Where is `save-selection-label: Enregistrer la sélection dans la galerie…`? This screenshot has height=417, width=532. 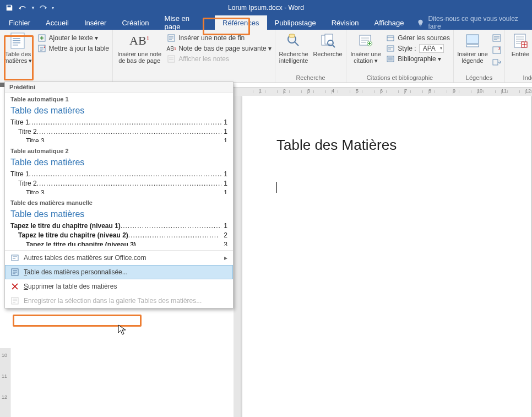
save-selection-label: Enregistrer la sélection dans la galerie… is located at coordinates (112, 301).